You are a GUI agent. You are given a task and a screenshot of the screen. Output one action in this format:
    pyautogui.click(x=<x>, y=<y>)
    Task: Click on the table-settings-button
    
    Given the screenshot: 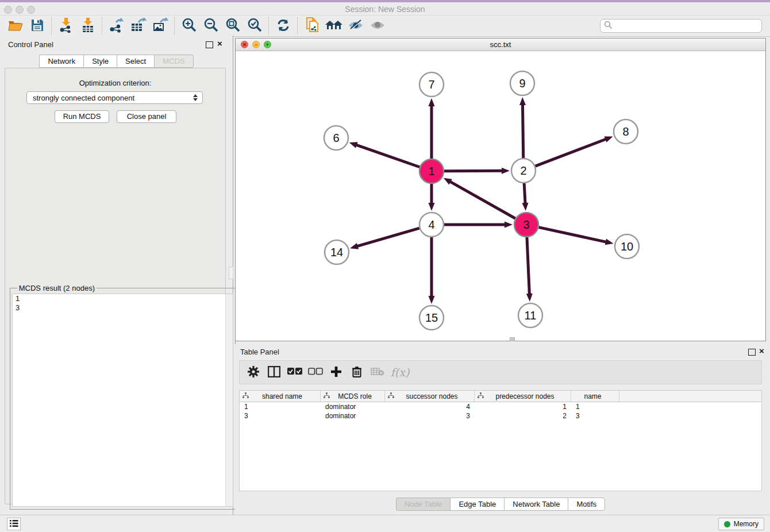 What is the action you would take?
    pyautogui.click(x=253, y=372)
    